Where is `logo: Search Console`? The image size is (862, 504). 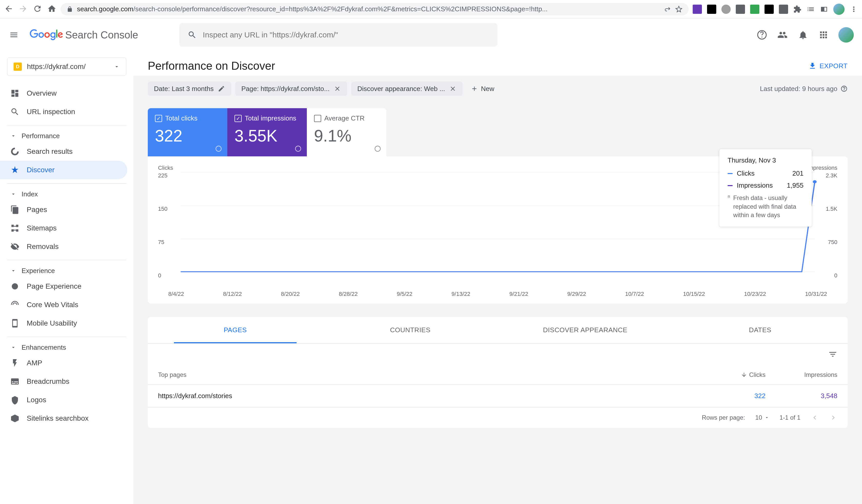 logo: Search Console is located at coordinates (84, 35).